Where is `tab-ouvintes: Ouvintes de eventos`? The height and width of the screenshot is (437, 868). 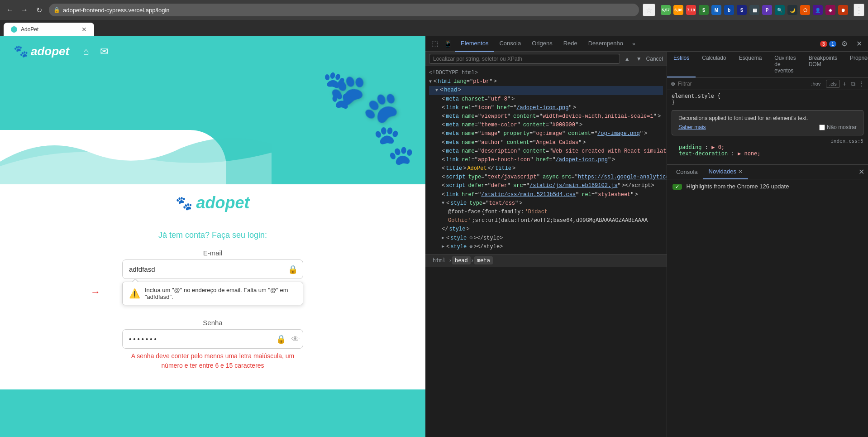
tab-ouvintes: Ouvintes de eventos is located at coordinates (785, 65).